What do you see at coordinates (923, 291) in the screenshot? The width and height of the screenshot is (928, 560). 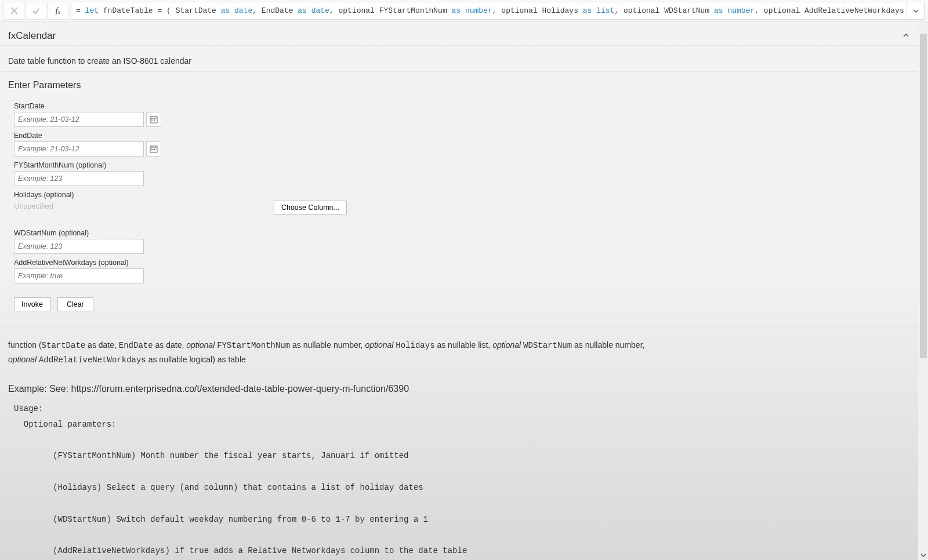 I see `scrollbar` at bounding box center [923, 291].